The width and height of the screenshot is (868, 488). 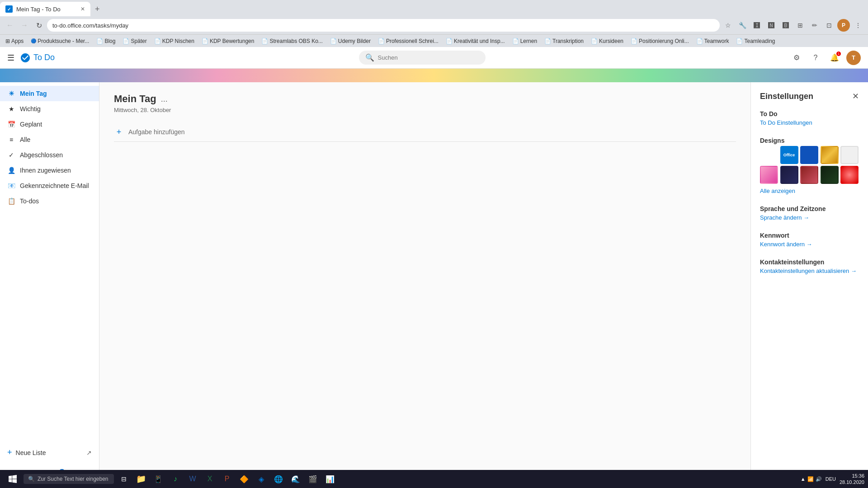 I want to click on taskbar-explorer: 📁, so click(x=141, y=479).